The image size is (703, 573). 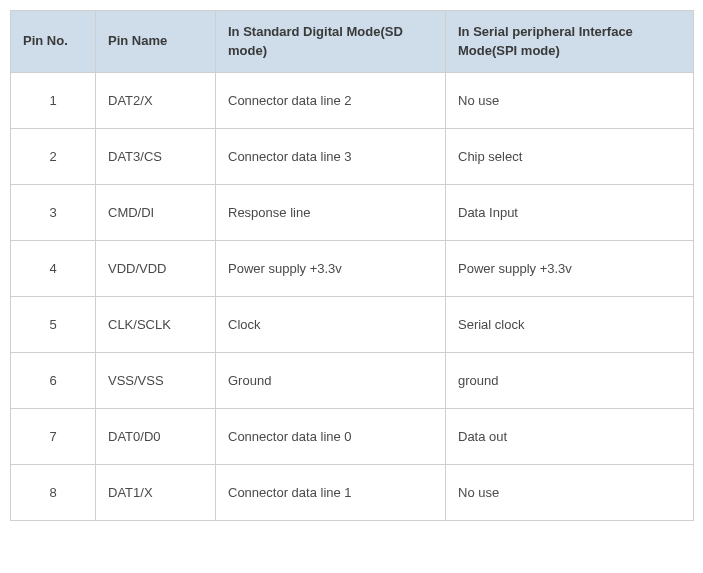 I want to click on header-pin-no: Pin No., so click(x=54, y=42).